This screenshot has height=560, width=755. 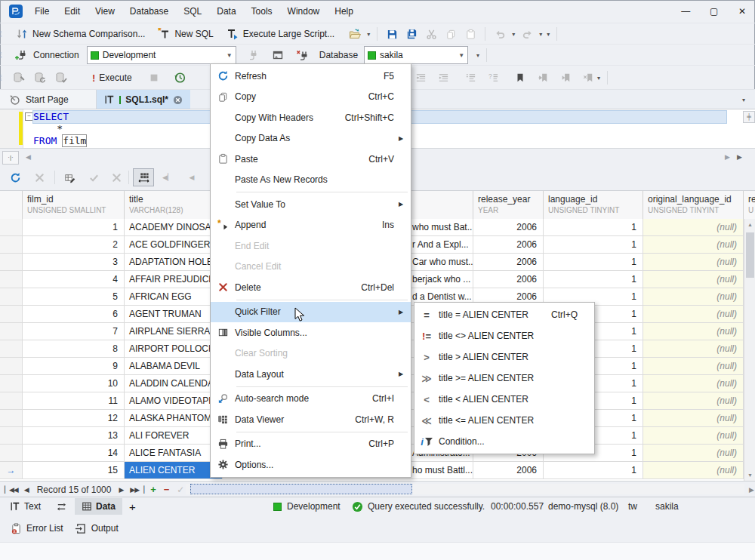 What do you see at coordinates (392, 34) in the screenshot?
I see `save-button` at bounding box center [392, 34].